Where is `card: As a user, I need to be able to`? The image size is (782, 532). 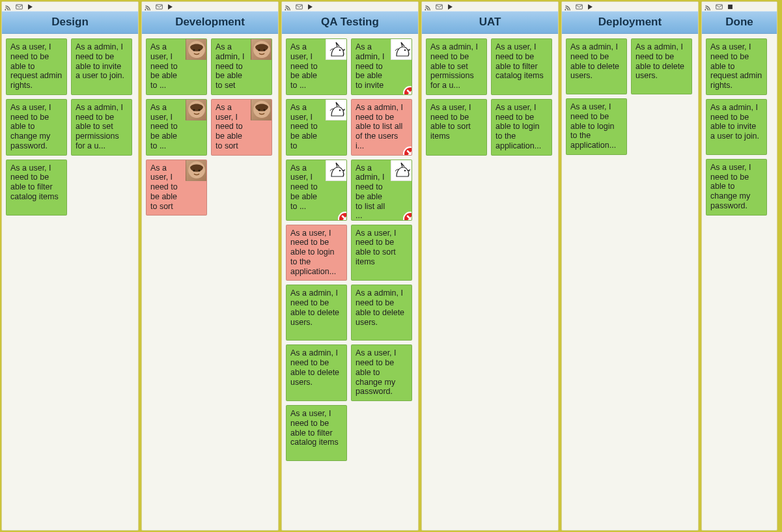
card: As a user, I need to be able to is located at coordinates (316, 128).